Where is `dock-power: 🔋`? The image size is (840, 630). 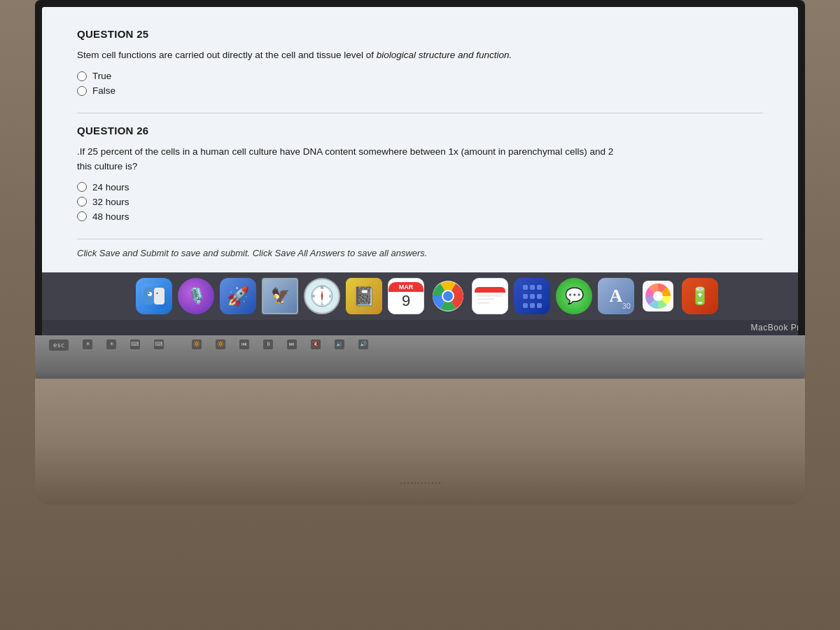 dock-power: 🔋 is located at coordinates (700, 296).